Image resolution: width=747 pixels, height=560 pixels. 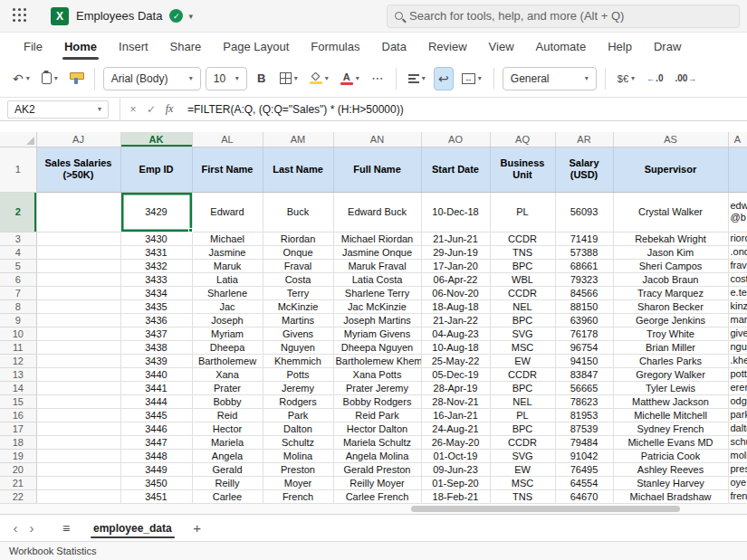 I want to click on fill-color-button: ▾, so click(x=319, y=79).